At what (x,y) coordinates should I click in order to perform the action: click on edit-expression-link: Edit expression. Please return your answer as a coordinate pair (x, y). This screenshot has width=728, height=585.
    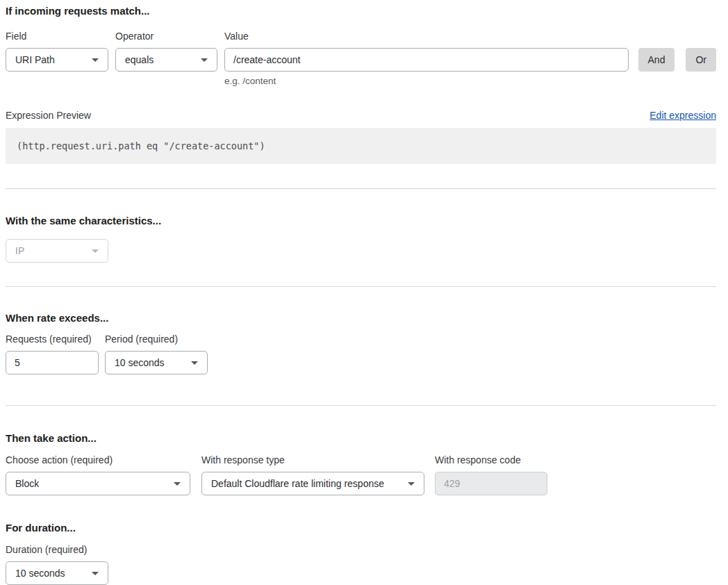
    Looking at the image, I should click on (683, 115).